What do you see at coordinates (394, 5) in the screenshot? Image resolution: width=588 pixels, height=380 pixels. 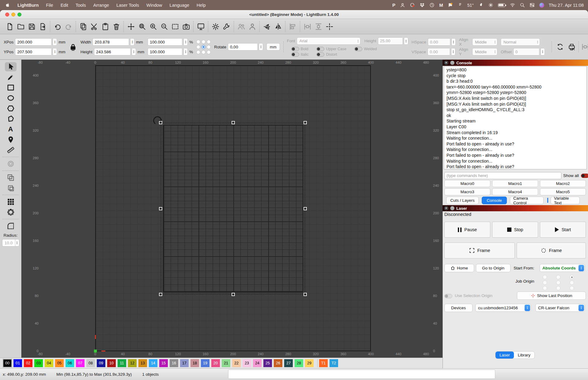 I see `pastebin-icon: P` at bounding box center [394, 5].